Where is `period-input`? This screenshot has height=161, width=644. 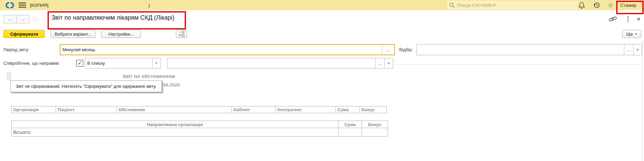 period-input is located at coordinates (221, 49).